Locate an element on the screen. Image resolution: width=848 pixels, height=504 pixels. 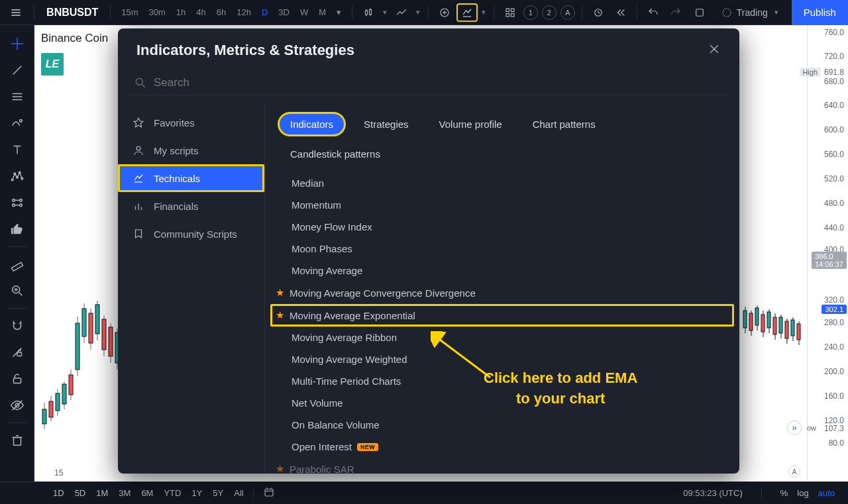
list-item-ribbon: Moving Average Ribbon is located at coordinates (502, 338).